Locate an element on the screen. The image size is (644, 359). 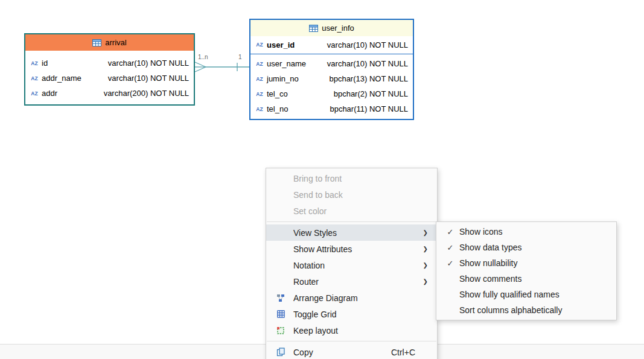
entity-arrival-body: AZid varchar(10) NOT NULL AZaddr_name va… is located at coordinates (110, 77).